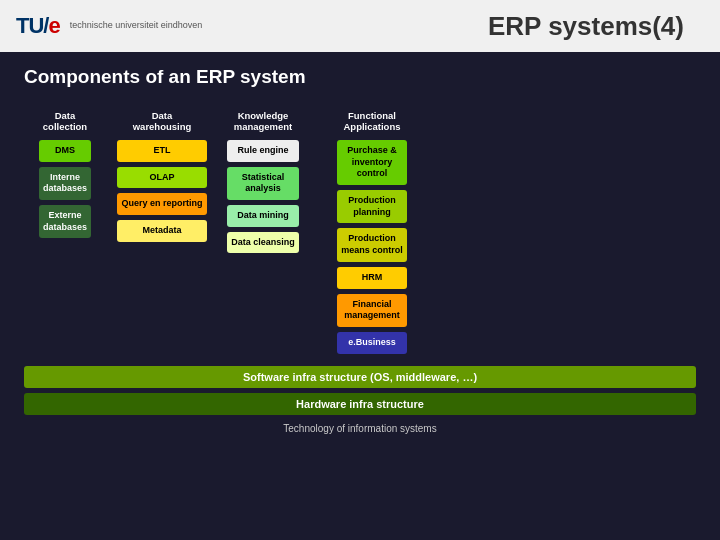 The width and height of the screenshot is (720, 540). Describe the element at coordinates (264, 119) in the screenshot. I see `col-label-knowledge-management: Knowledgemanagement` at that location.